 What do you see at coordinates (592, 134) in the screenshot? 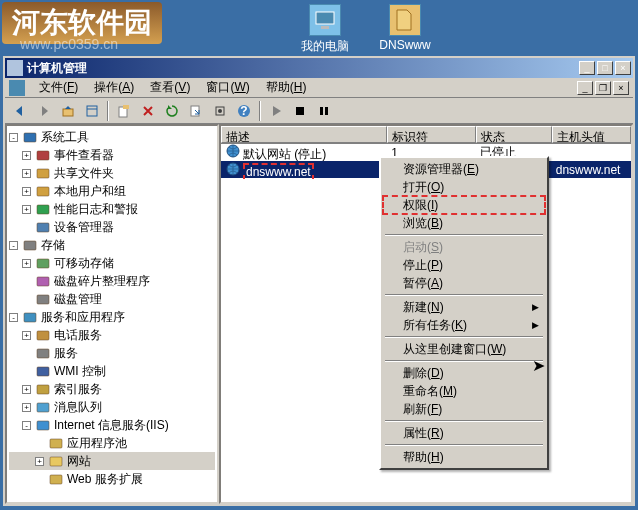
I see `column-header: 主机头值` at bounding box center [592, 134].